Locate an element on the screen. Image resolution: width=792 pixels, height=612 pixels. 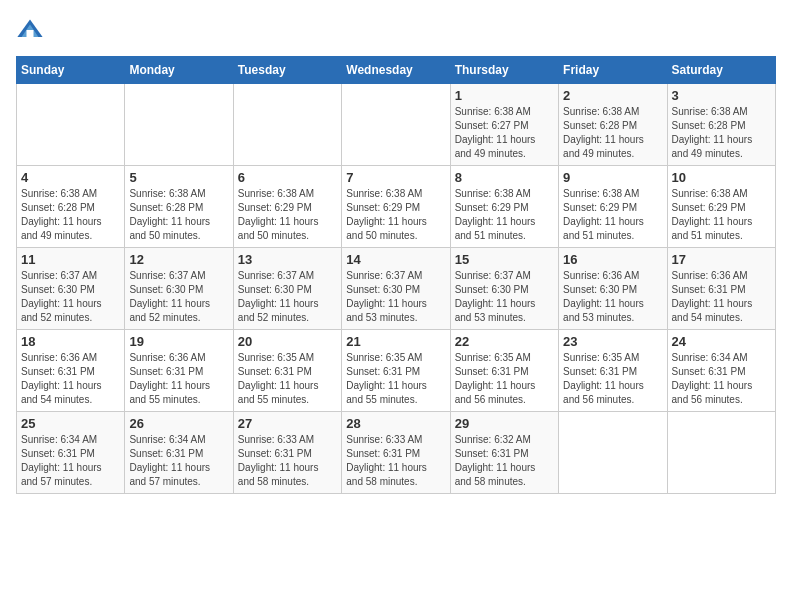
day-number: 19 is located at coordinates (178, 342).